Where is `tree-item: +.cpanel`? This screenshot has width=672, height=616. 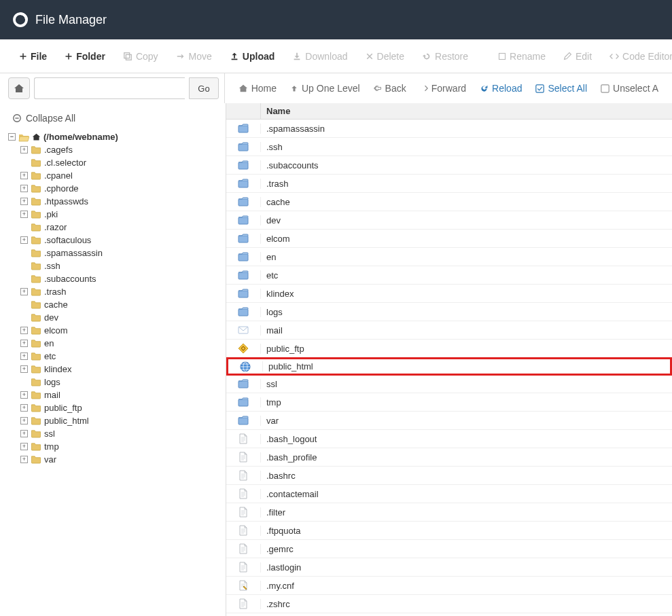
tree-item: +.cpanel is located at coordinates (123, 175).